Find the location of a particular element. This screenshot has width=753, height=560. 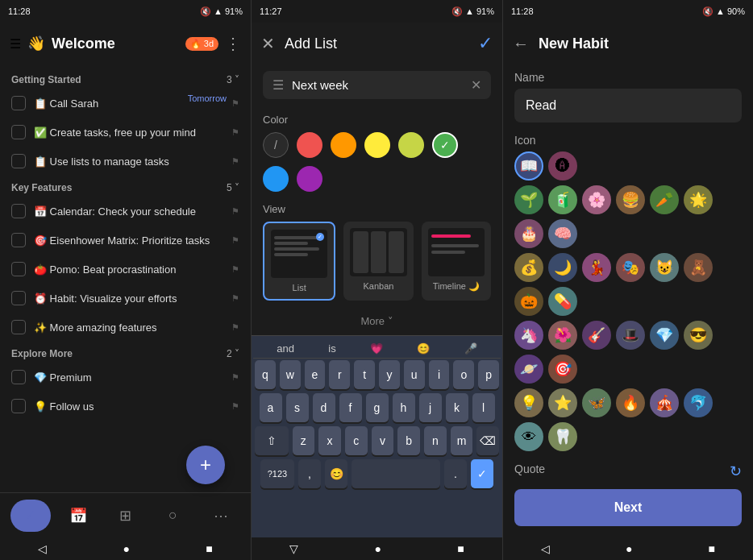

nav-item-circle: ○ is located at coordinates (173, 516).